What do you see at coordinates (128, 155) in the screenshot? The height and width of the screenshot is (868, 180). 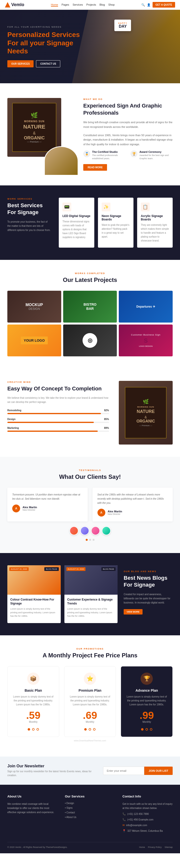 I see `about-badges: 🏅 The Certified Studio The certified pro…` at bounding box center [128, 155].